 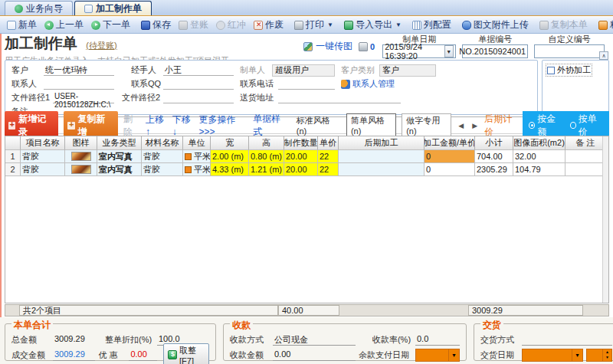 I want to click on cell-height: 1.21 (m), so click(x=267, y=170).